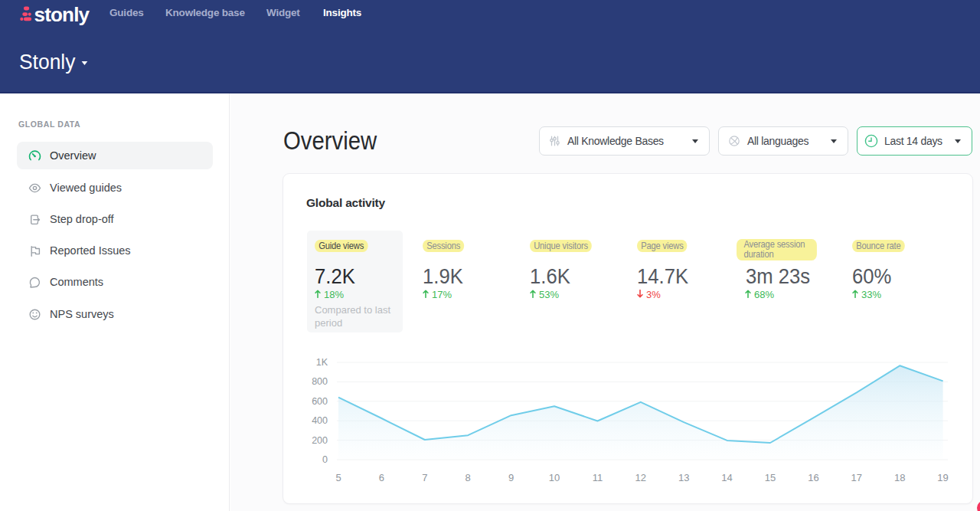 The image size is (980, 511). What do you see at coordinates (727, 478) in the screenshot?
I see `svg-text: 14` at bounding box center [727, 478].